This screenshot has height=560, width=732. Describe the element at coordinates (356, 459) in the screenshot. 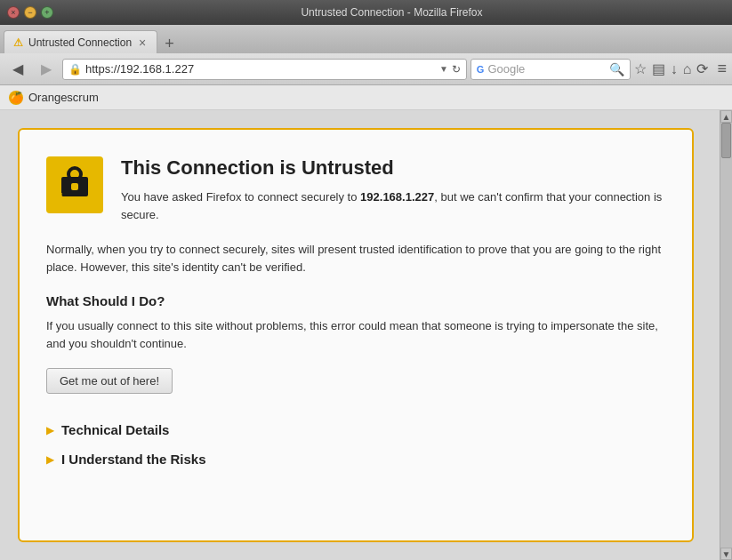

I see `understand-risks-header: ▶ I Understand the Risks` at that location.